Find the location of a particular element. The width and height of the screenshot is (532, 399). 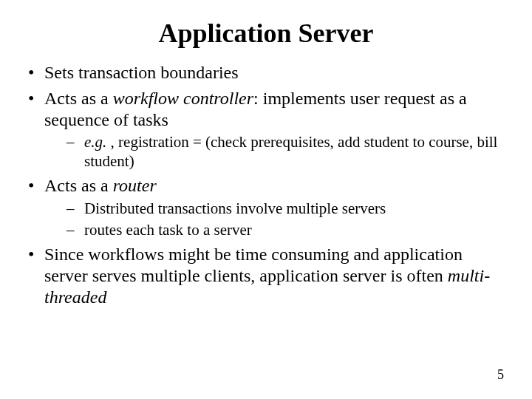

sub-bullet-item: Distributed transactions involve multipl… is located at coordinates (277, 208).